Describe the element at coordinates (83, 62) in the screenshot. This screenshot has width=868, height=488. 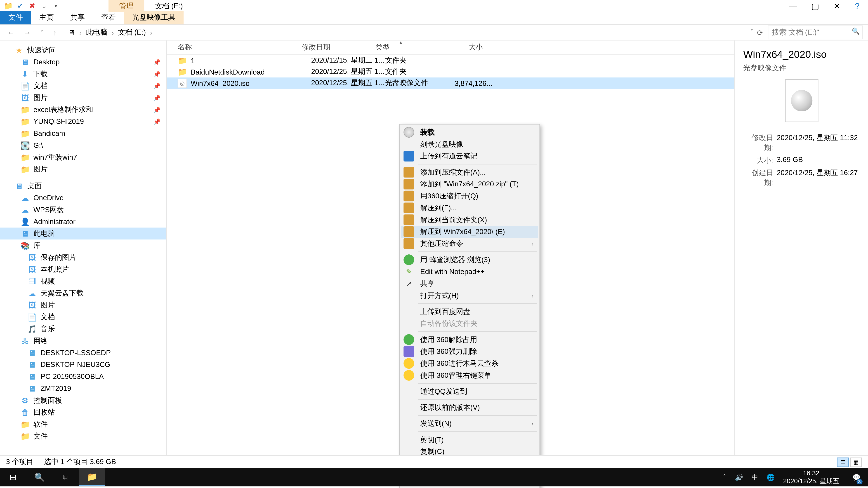
I see `sidebar-item: 🖥Desktop📌` at that location.